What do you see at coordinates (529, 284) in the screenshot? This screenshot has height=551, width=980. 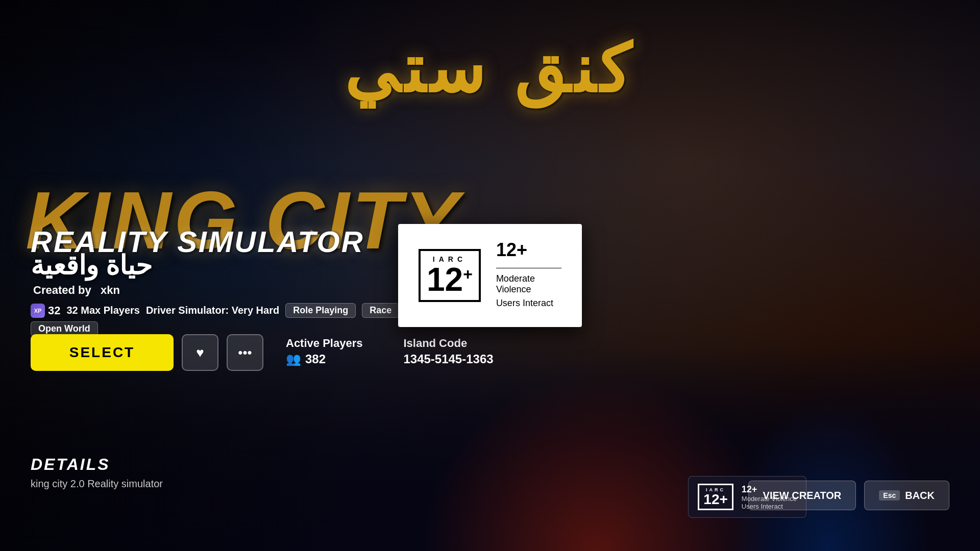 I see `iarc-descriptor-1: Moderate Violence` at bounding box center [529, 284].